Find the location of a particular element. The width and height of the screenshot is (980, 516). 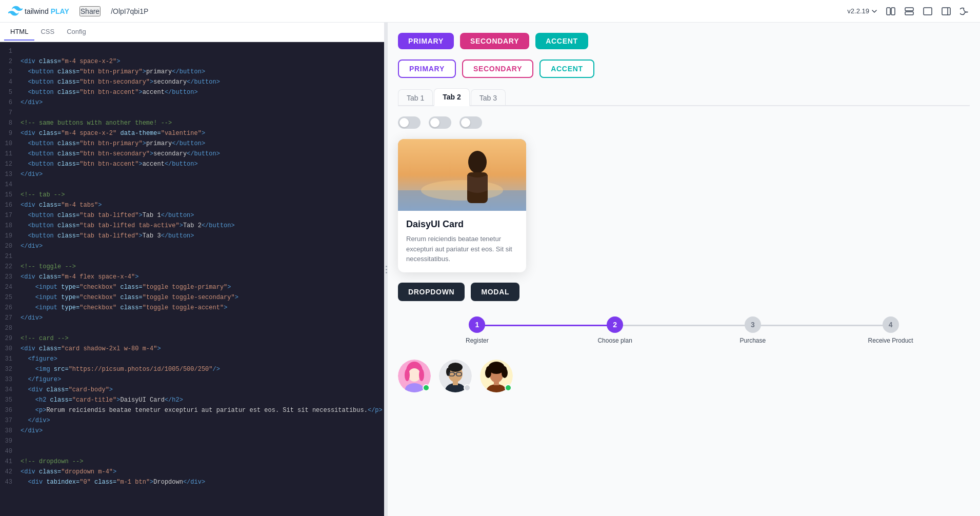

btn-secondary: SECONDARY is located at coordinates (494, 41).